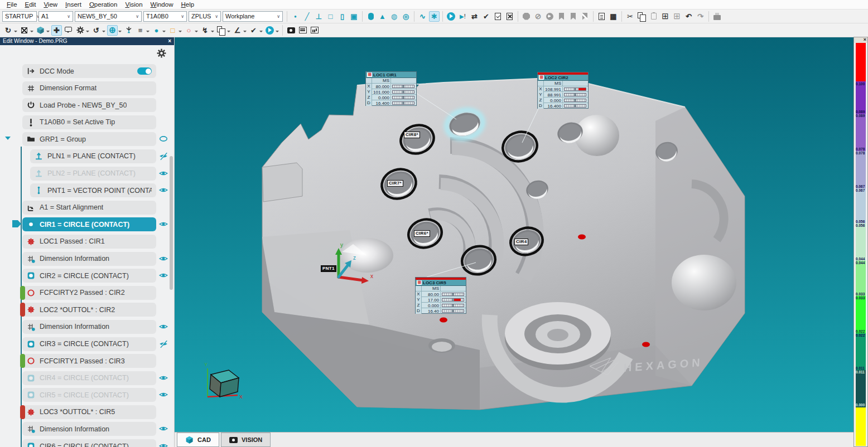 Image resolution: width=868 pixels, height=447 pixels. Describe the element at coordinates (563, 90) in the screenshot. I see `dimension-table-loc2: ⊞LOC2 CIR2 MS X108.991 Y88.991 Z0.000 D1…` at that location.